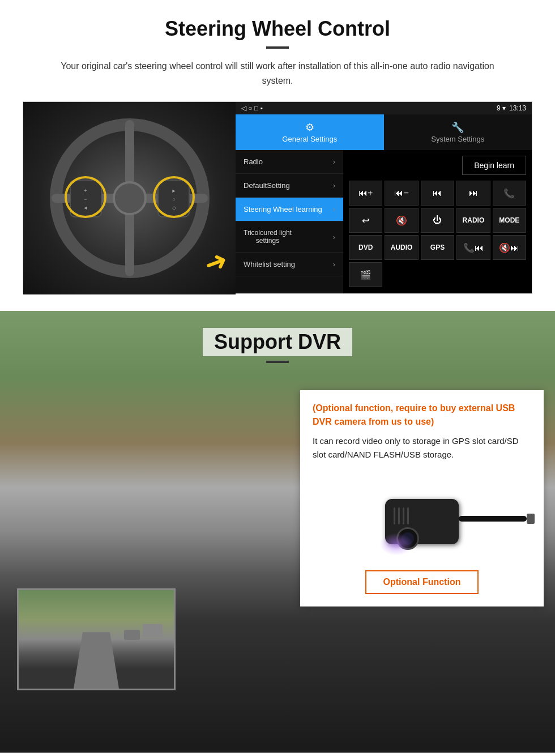 The image size is (555, 756). Describe the element at coordinates (458, 139) in the screenshot. I see `tab-system-label: System Settings` at that location.